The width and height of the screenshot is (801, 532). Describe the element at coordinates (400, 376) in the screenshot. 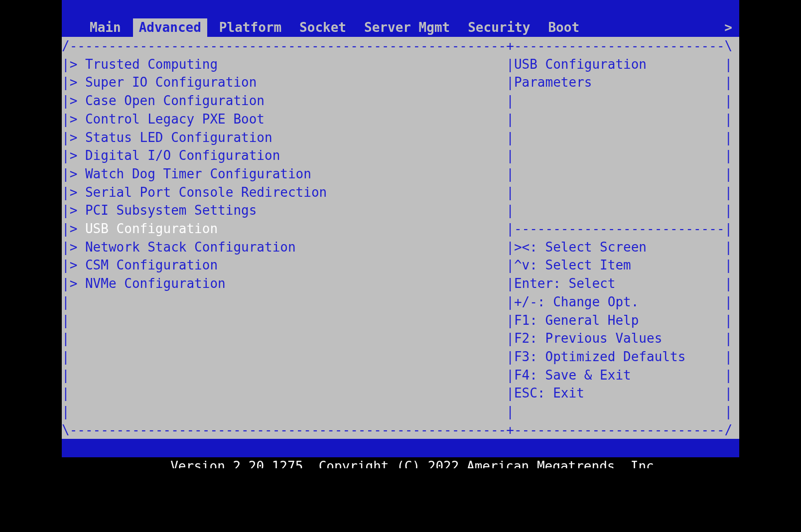

I see `body-row: | |F4: Save & Exit |` at that location.